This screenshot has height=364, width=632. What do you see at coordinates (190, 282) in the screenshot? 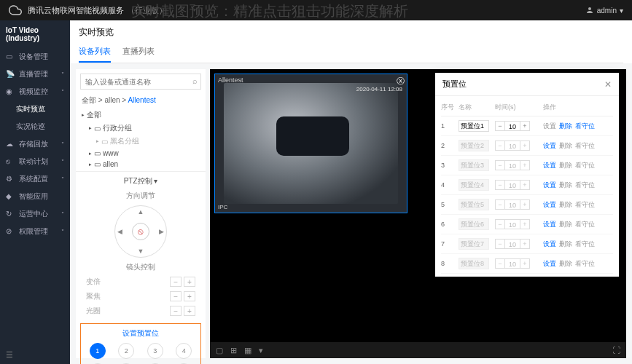
I see `zoom-plus-button: +` at bounding box center [190, 282].